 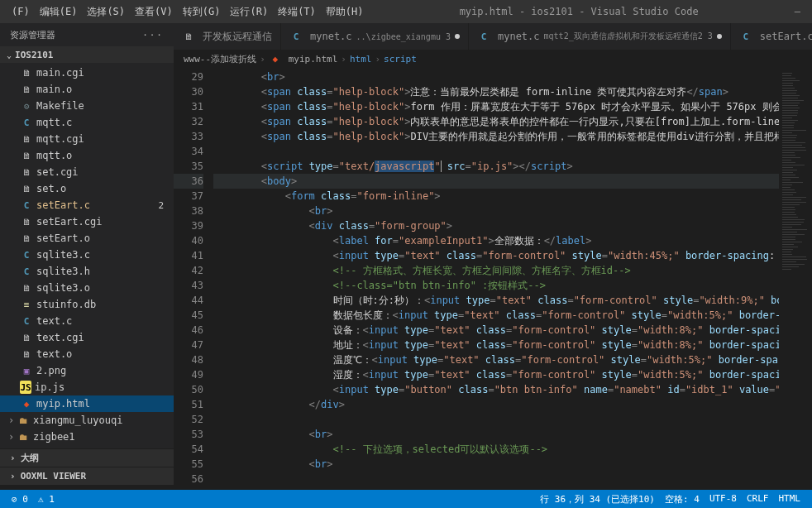 I want to click on file-item-sqlite3.o: 🗎sqlite3.o, so click(x=87, y=288).